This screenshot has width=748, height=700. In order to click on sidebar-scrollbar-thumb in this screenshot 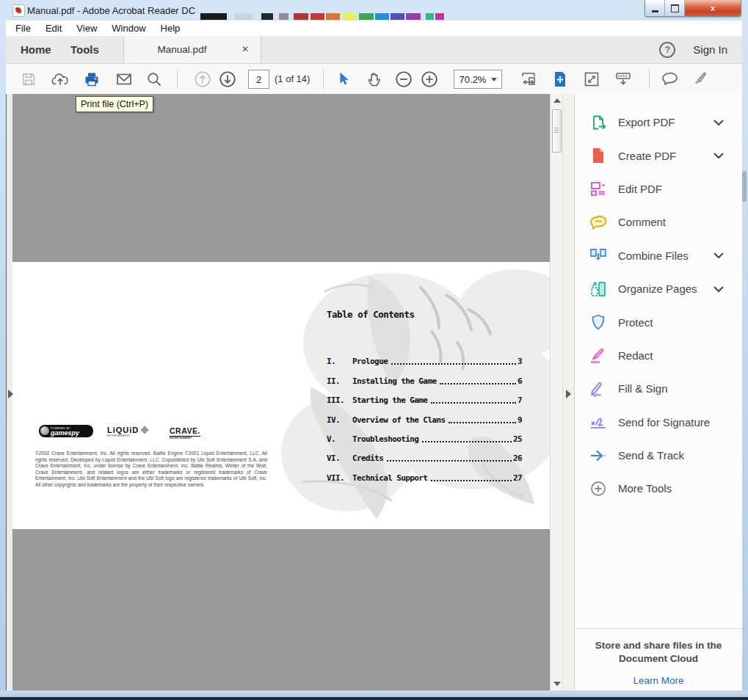, I will do `click(744, 186)`.